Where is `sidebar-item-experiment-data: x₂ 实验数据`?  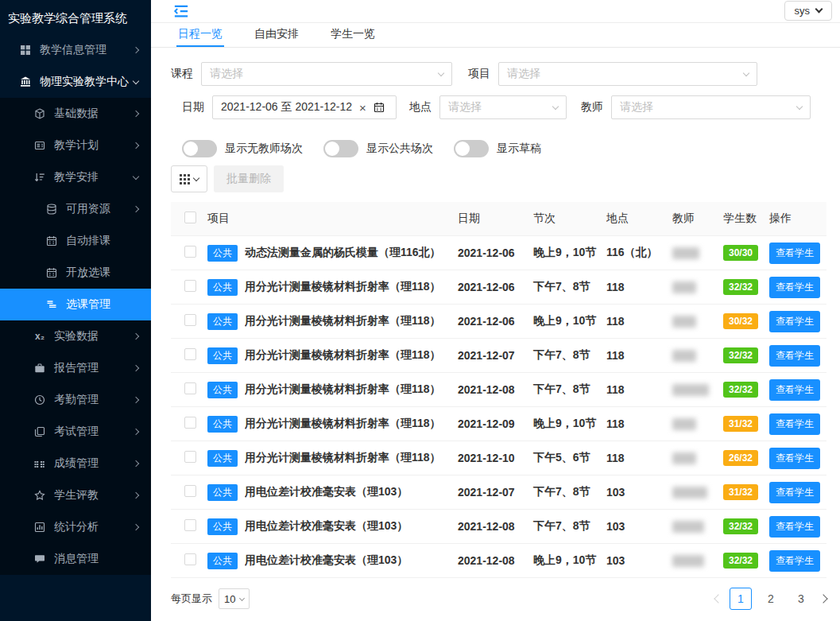
sidebar-item-experiment-data: x₂ 实验数据 is located at coordinates (75, 336).